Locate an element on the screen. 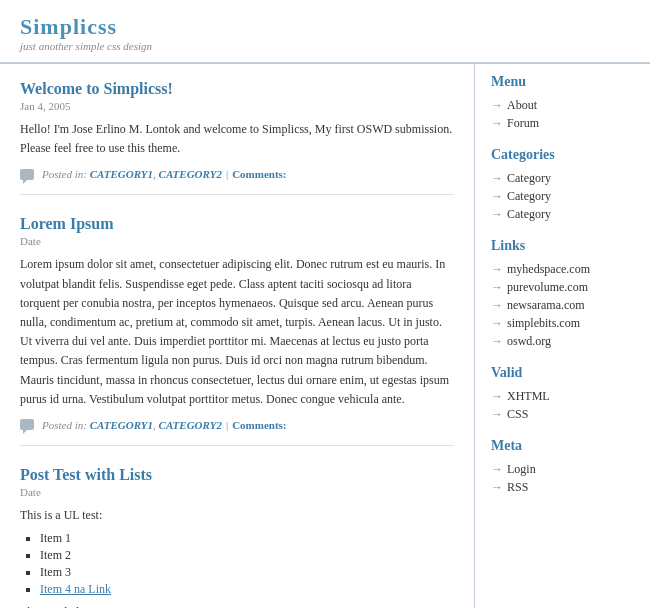  sidebar-link-3: newsarama.com is located at coordinates (546, 306).